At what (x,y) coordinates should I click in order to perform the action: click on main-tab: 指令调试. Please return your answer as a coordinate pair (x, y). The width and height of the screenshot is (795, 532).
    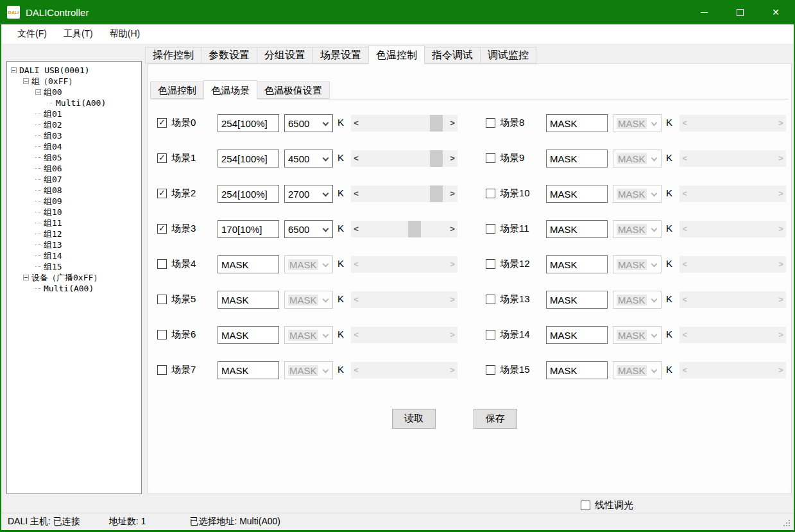
    Looking at the image, I should click on (452, 55).